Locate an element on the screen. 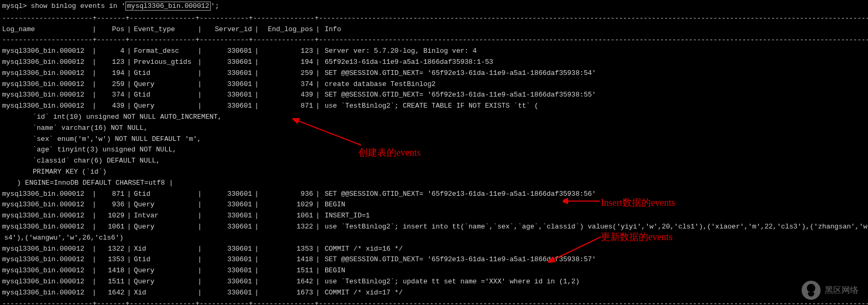 Image resolution: width=868 pixels, height=305 pixels. create-close: ) ENGINE=InnoDB DEFAULT CHARSET=utf8 | is located at coordinates (434, 184).